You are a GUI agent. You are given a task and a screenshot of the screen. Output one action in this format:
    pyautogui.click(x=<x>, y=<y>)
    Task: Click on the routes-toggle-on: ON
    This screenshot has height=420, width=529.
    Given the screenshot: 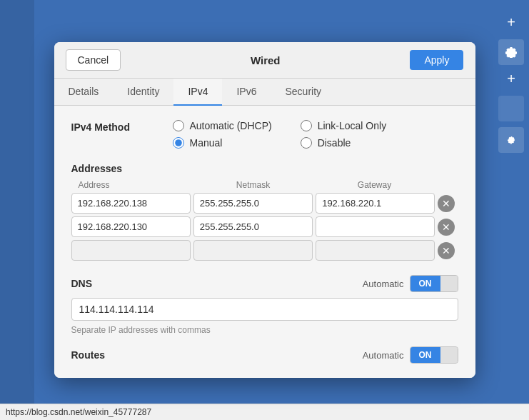 What is the action you would take?
    pyautogui.click(x=425, y=355)
    